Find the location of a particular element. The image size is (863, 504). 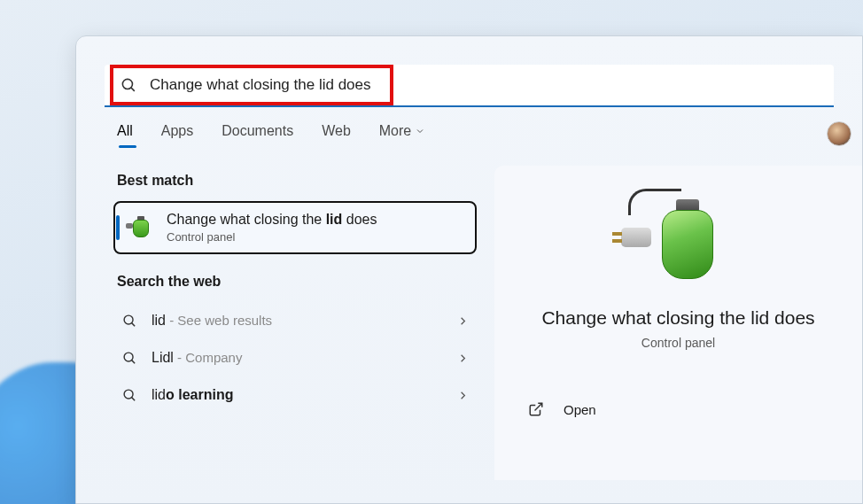

web-result-3-prefix: lid is located at coordinates (159, 395).